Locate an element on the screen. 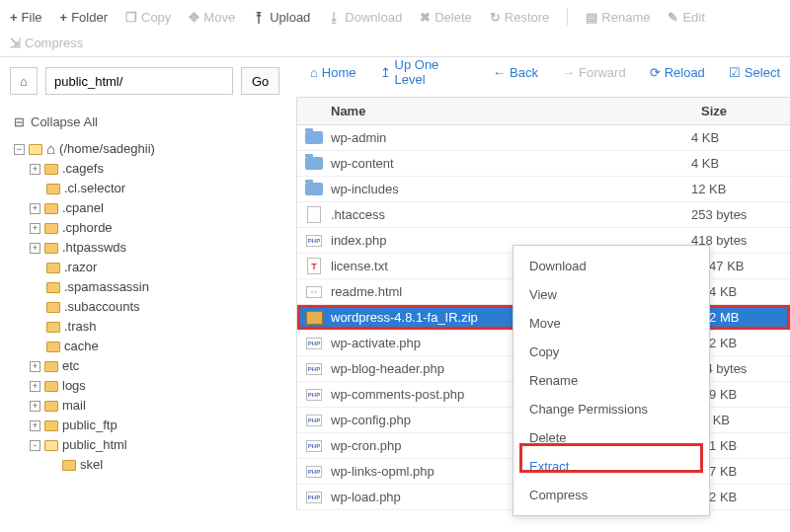 The width and height of the screenshot is (790, 532). tree-item: .trash is located at coordinates (158, 327).